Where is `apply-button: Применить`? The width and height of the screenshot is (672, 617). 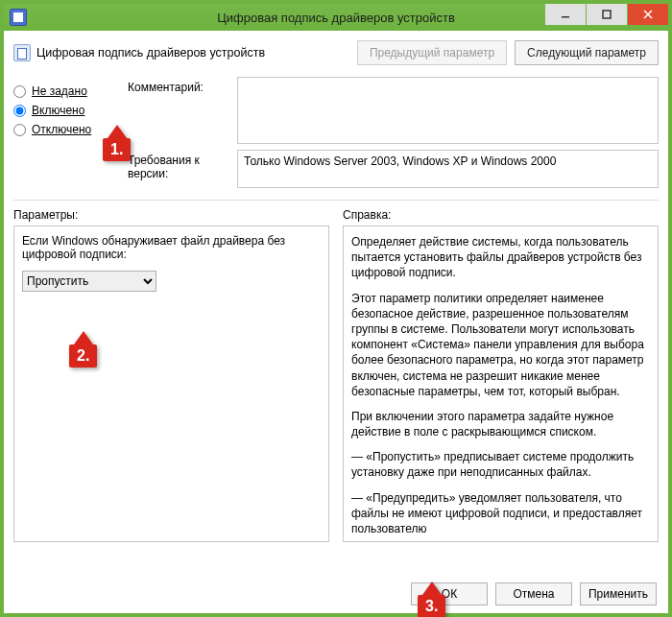
apply-button: Применить is located at coordinates (618, 594).